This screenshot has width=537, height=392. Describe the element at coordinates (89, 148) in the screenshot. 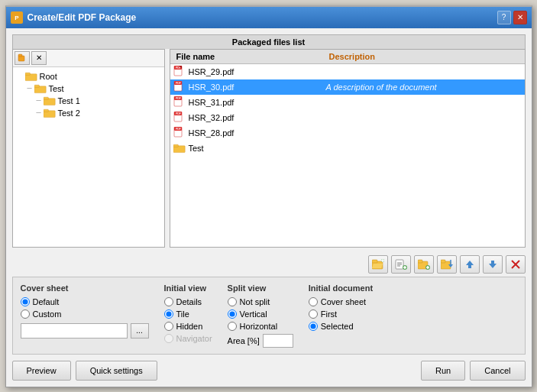

I see `tree-panel: ✕ Root ─` at that location.